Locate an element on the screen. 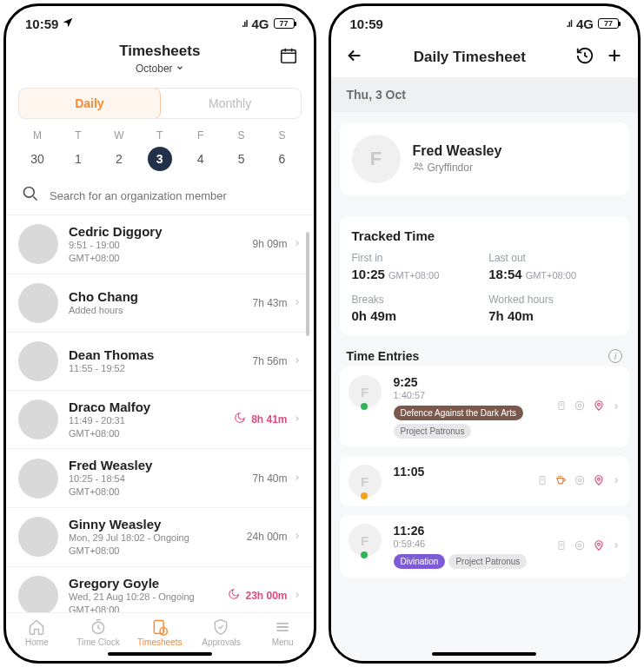  week-day: T3 is located at coordinates (160, 150).